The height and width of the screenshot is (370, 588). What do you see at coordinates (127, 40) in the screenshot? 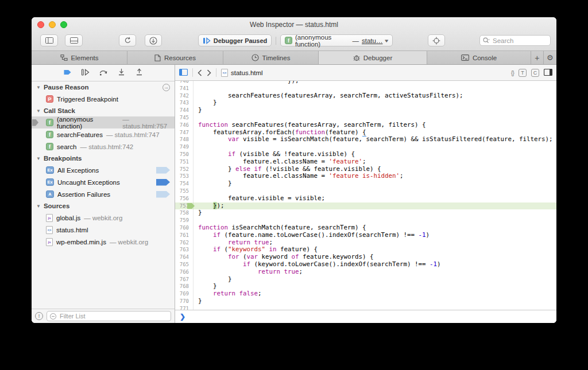
I see `reload-button` at bounding box center [127, 40].